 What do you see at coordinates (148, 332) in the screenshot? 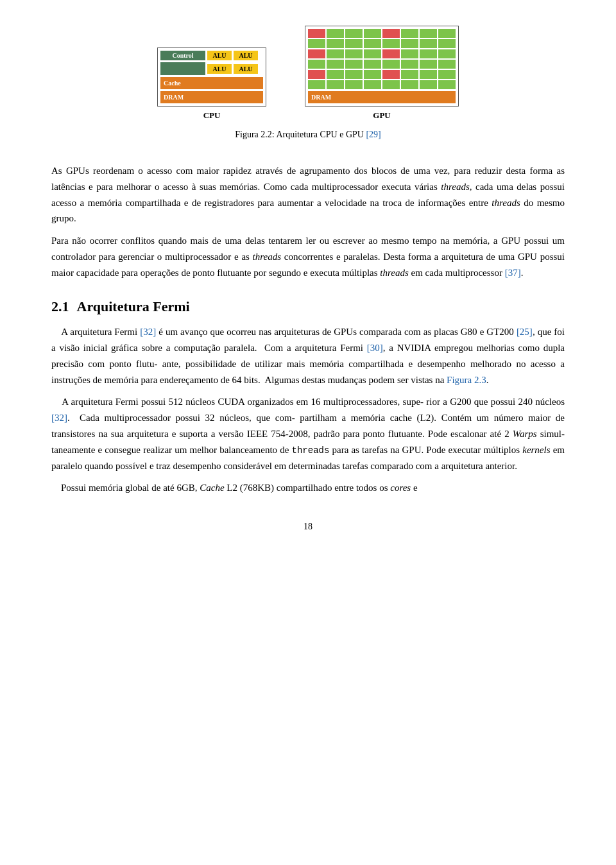
I see `ref-32a: [32]` at bounding box center [148, 332].